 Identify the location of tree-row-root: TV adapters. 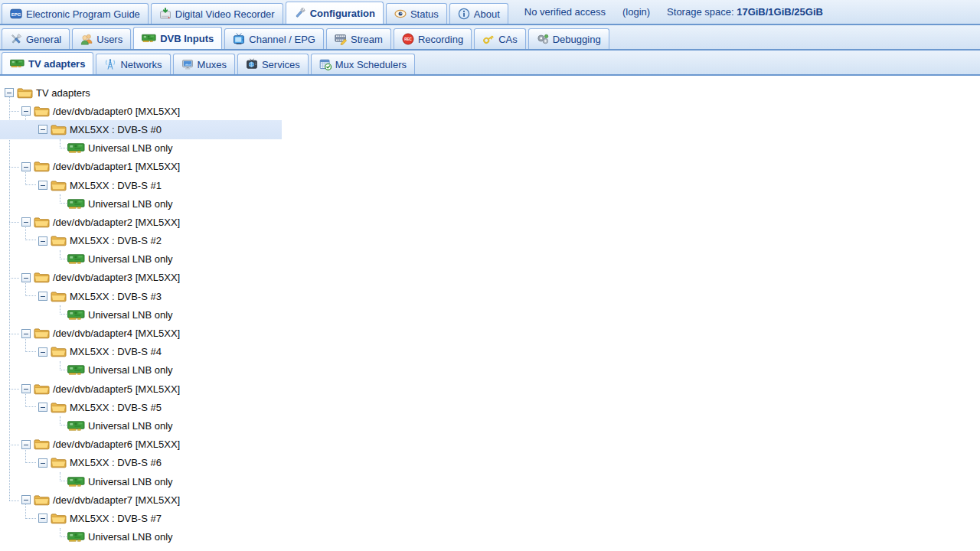
(490, 93).